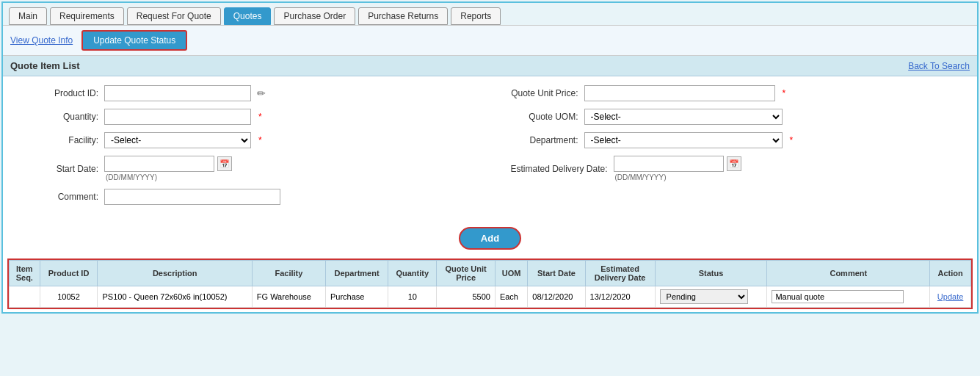  I want to click on quote-item-table: ItemSeq. Product ID Description Facility…, so click(490, 283).